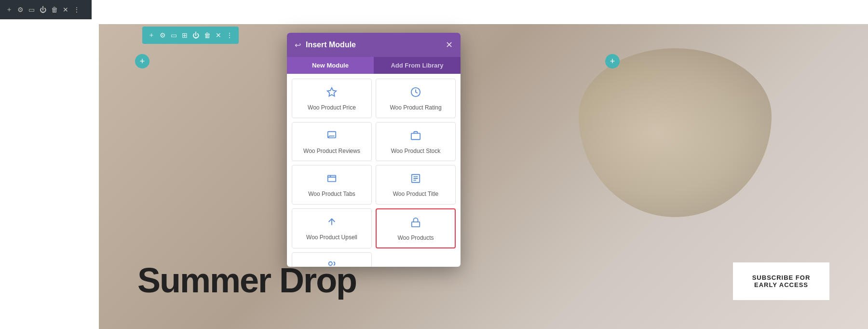 Image resolution: width=868 pixels, height=329 pixels. Describe the element at coordinates (163, 35) in the screenshot. I see `row-gear-icon: ⚙` at that location.